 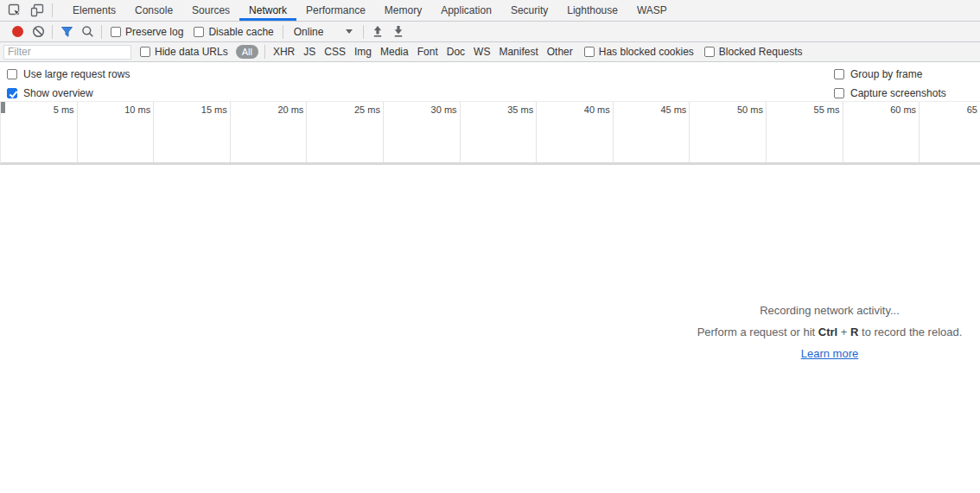 I want to click on record-network-log-button, so click(x=17, y=32).